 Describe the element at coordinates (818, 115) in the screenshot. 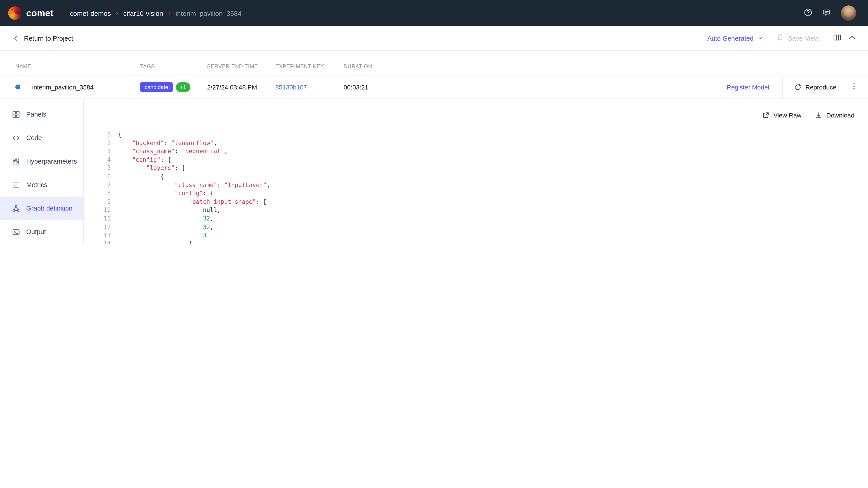

I see `download-icon` at that location.